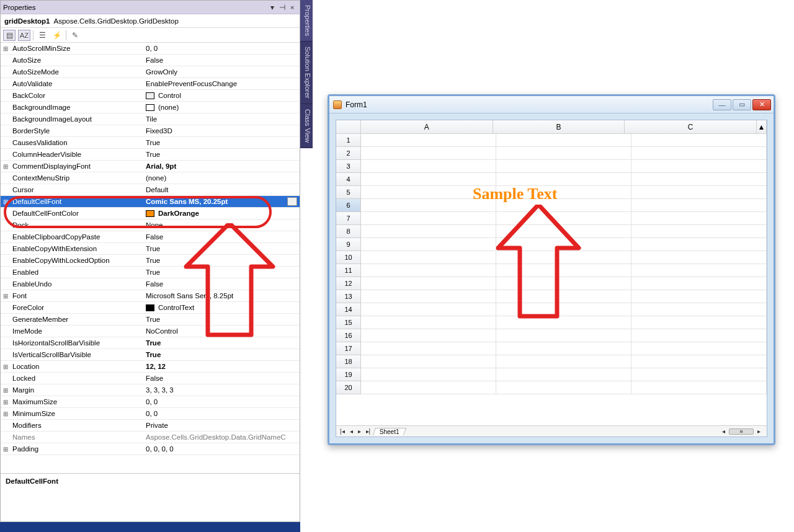  I want to click on row-header: 5, so click(349, 192).